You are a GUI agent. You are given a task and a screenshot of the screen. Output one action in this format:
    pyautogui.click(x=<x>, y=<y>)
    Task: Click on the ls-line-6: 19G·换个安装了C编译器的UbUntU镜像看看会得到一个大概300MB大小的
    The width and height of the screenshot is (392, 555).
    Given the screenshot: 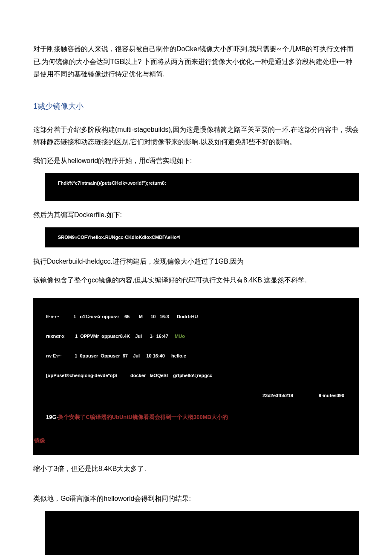 What is the action you would take?
    pyautogui.click(x=196, y=417)
    